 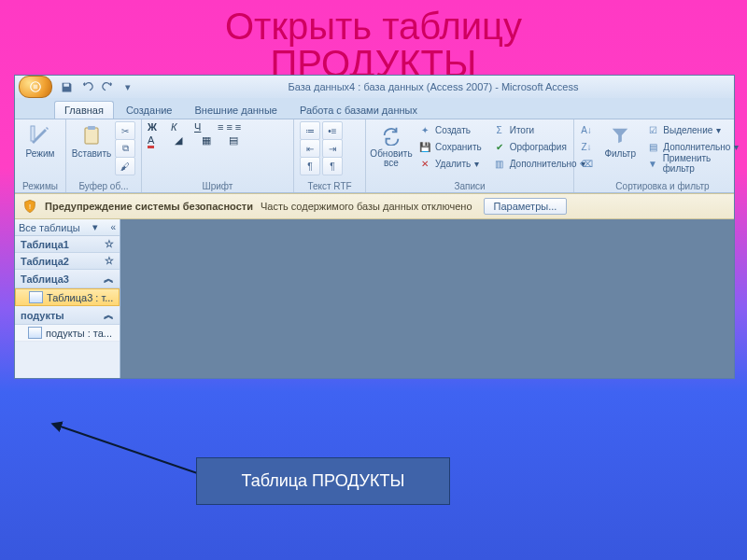 What do you see at coordinates (67, 279) in the screenshot?
I see `nav-group-table3: Таблица3︽` at bounding box center [67, 279].